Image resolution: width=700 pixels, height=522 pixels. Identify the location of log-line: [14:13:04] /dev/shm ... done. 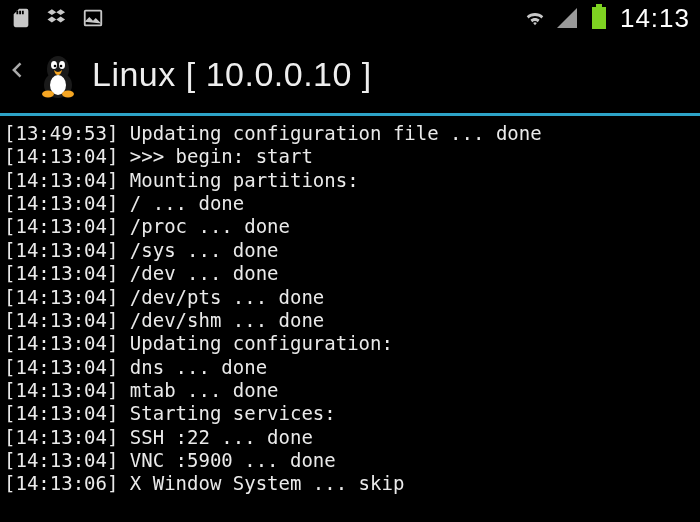
(350, 320).